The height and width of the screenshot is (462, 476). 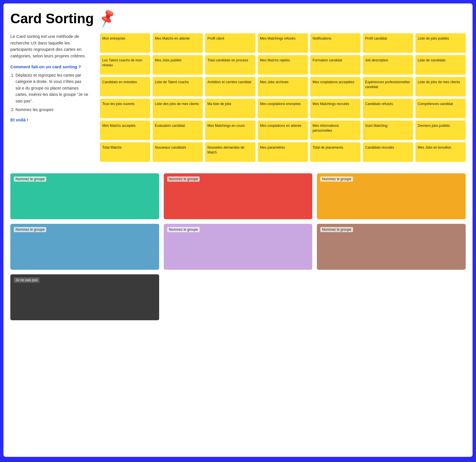 What do you see at coordinates (230, 65) in the screenshot?
I see `card-item: Total candidats en process` at bounding box center [230, 65].